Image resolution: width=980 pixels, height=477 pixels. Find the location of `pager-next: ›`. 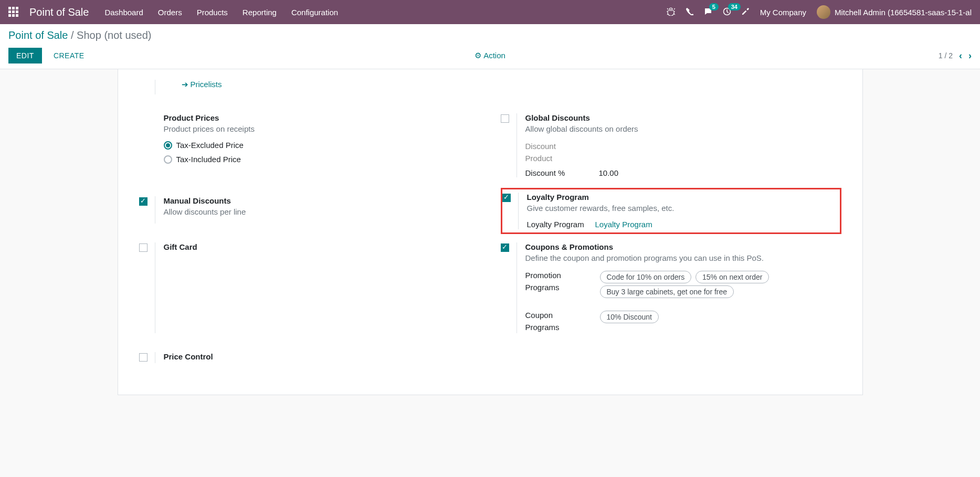

pager-next: › is located at coordinates (970, 56).